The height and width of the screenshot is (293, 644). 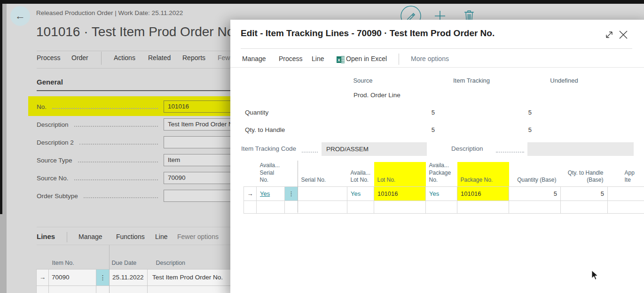 I want to click on field-row-description: Description Test Item Prod Order No., so click(x=143, y=124).